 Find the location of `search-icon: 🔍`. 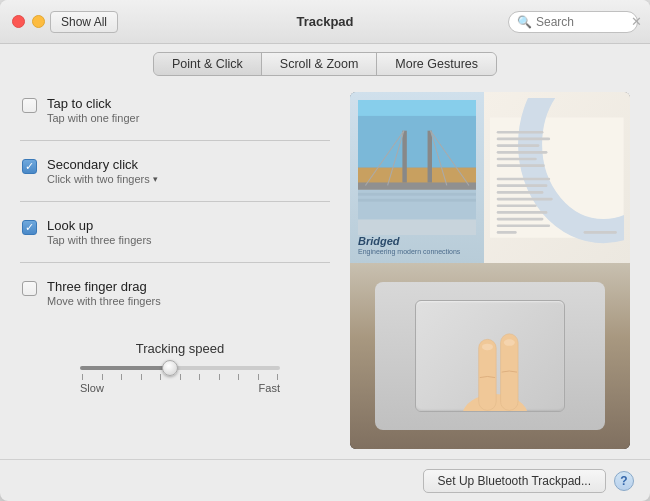

search-icon: 🔍 is located at coordinates (524, 22).